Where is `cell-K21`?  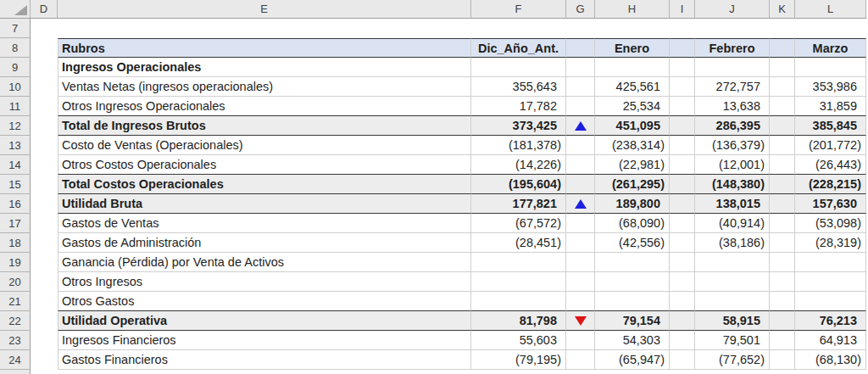 cell-K21 is located at coordinates (782, 302).